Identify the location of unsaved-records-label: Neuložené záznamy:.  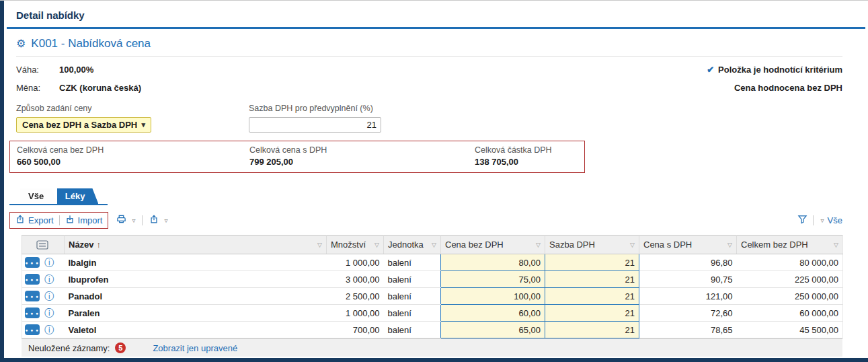
(69, 349).